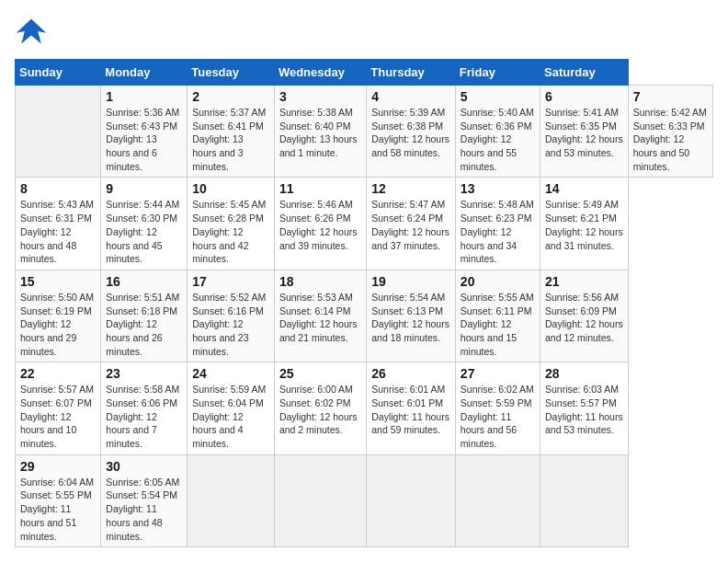  I want to click on day-info: Sunrise: 5:56 AM Sunset: 6:09 PM Dayligh…, so click(585, 318).